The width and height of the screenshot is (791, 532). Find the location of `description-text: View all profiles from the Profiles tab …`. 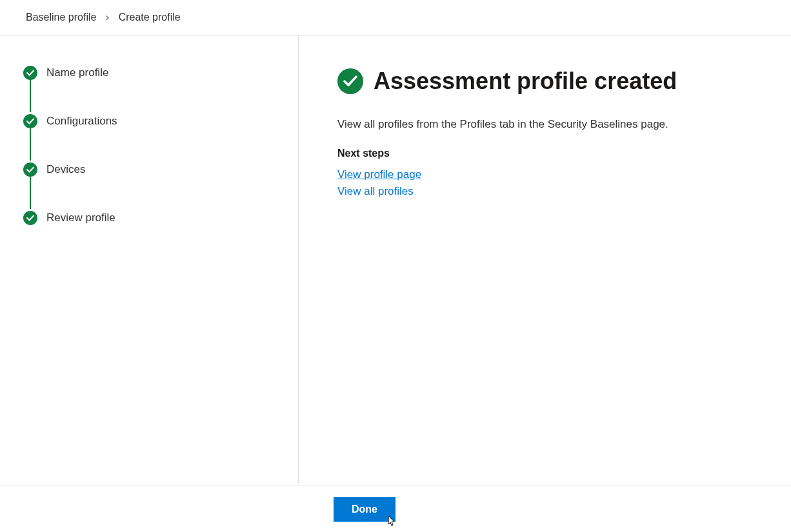

description-text: View all profiles from the Profiles tab … is located at coordinates (545, 124).